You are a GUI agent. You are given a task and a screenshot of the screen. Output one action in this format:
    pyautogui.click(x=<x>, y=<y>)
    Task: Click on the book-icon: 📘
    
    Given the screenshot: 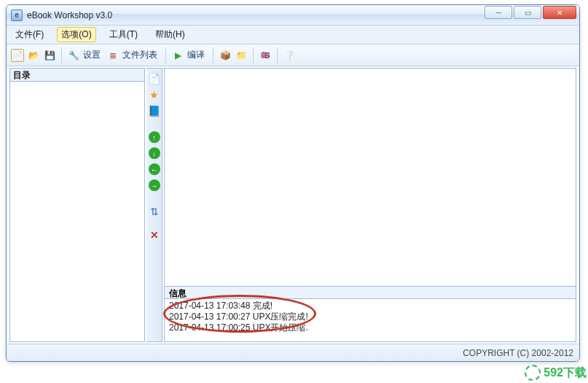 What is the action you would take?
    pyautogui.click(x=154, y=111)
    